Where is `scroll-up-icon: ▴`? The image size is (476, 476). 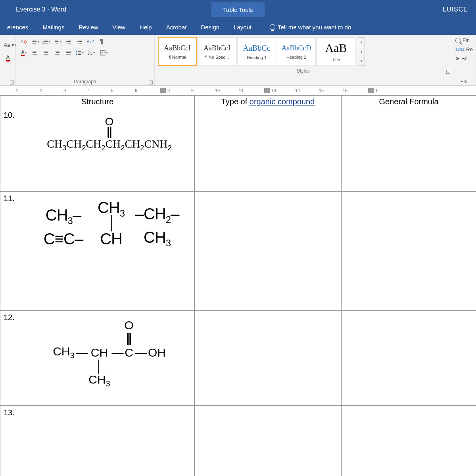 scroll-up-icon: ▴ is located at coordinates (361, 42).